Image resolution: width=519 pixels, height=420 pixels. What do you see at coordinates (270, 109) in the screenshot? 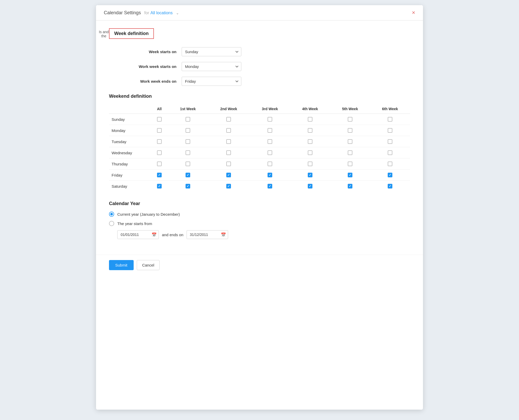
I see `week3-column-header: 3rd Week` at bounding box center [270, 109].